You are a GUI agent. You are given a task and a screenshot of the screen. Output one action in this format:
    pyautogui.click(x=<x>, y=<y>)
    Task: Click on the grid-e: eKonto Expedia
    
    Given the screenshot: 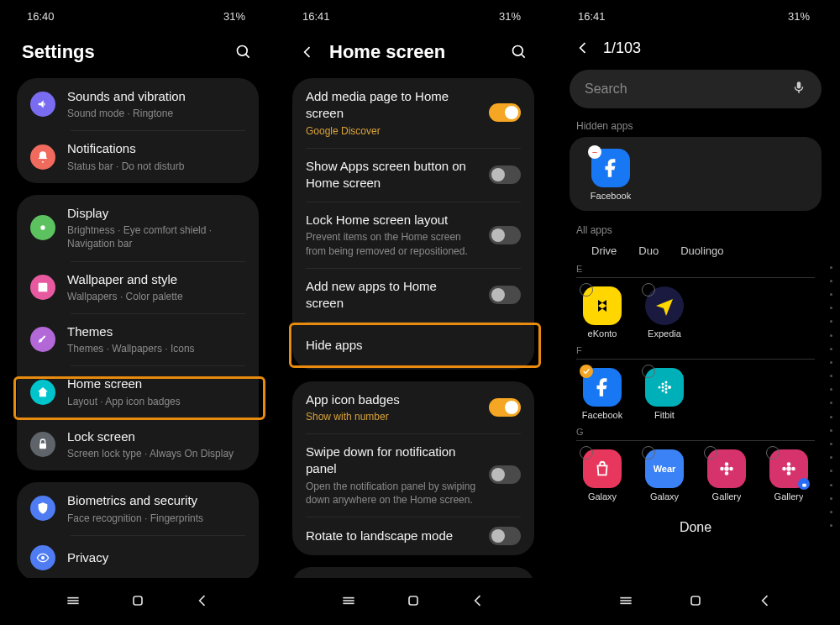 What is the action you would take?
    pyautogui.click(x=696, y=313)
    